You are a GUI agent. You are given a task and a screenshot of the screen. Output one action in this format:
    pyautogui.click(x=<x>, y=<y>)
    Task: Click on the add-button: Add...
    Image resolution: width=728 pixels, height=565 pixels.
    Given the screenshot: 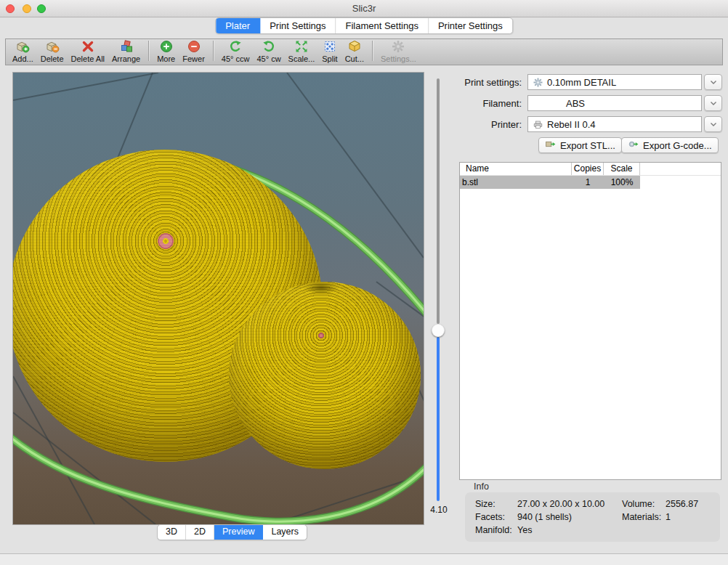 What is the action you would take?
    pyautogui.click(x=23, y=51)
    